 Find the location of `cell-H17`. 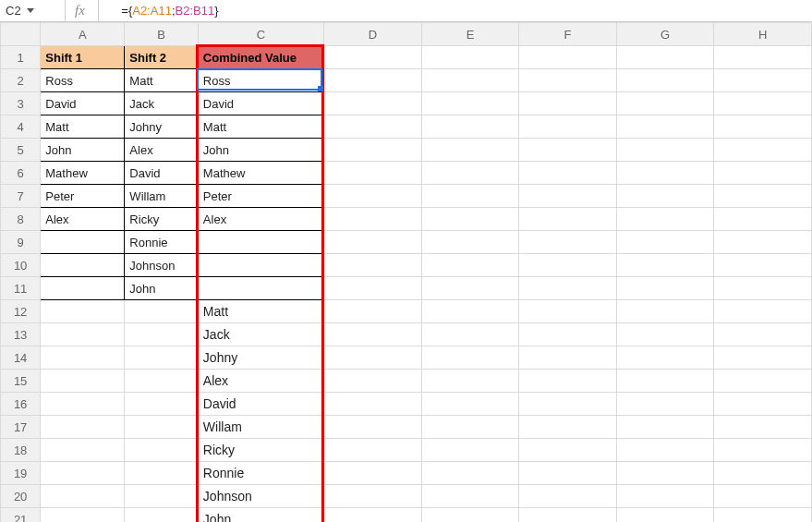

cell-H17 is located at coordinates (763, 427).